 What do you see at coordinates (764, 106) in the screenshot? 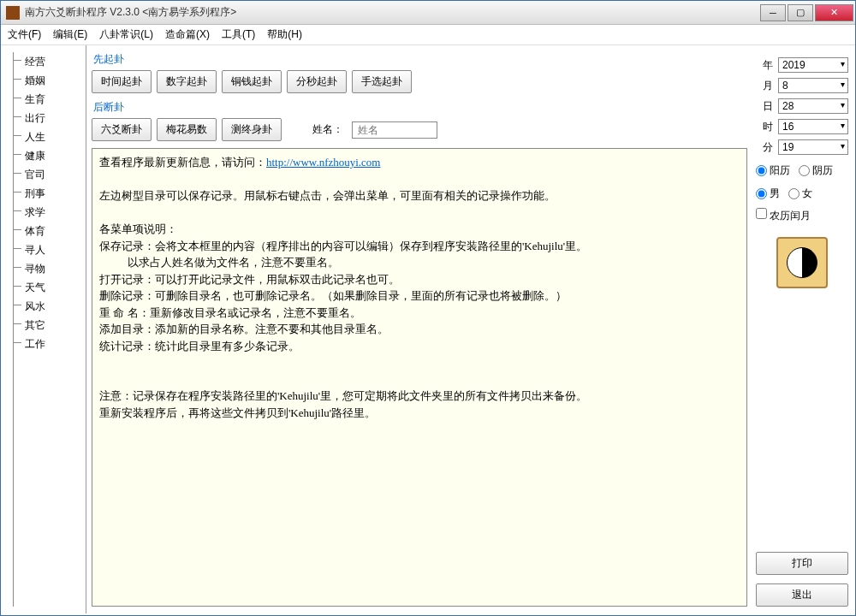
I see `day-label: 日` at bounding box center [764, 106].